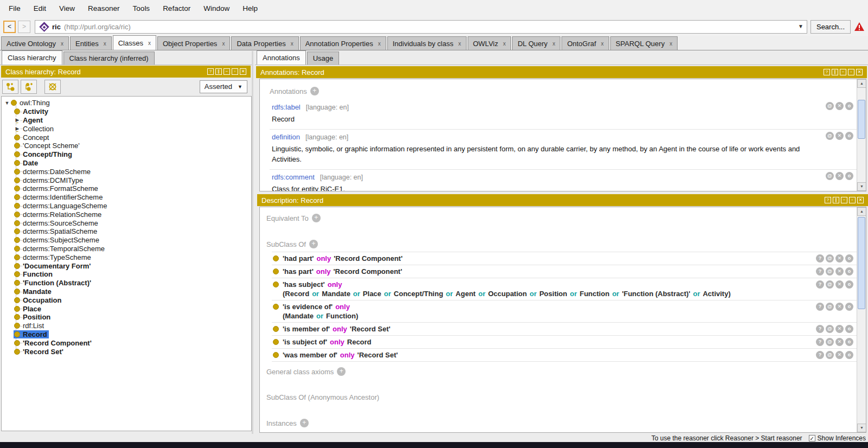 This screenshot has width=868, height=448. Describe the element at coordinates (40, 9) in the screenshot. I see `menu-edit: Edit` at that location.